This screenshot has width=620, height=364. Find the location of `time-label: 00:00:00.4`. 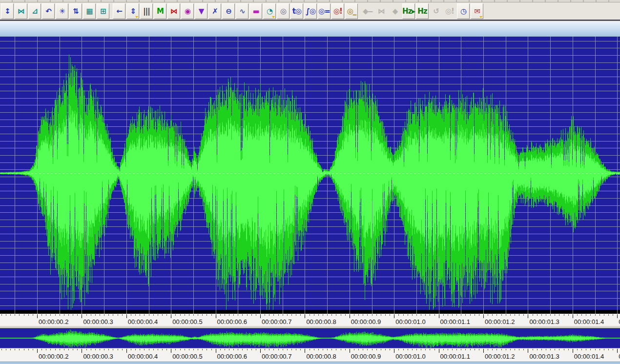

time-label: 00:00:00.4 is located at coordinates (143, 356).